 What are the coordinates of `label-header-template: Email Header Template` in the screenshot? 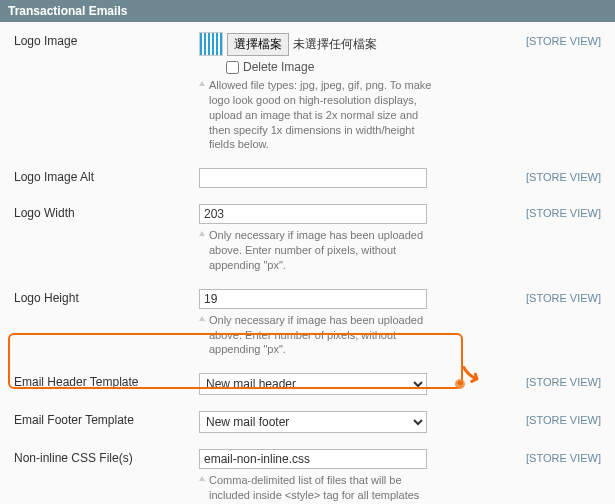 It's located at (76, 382).